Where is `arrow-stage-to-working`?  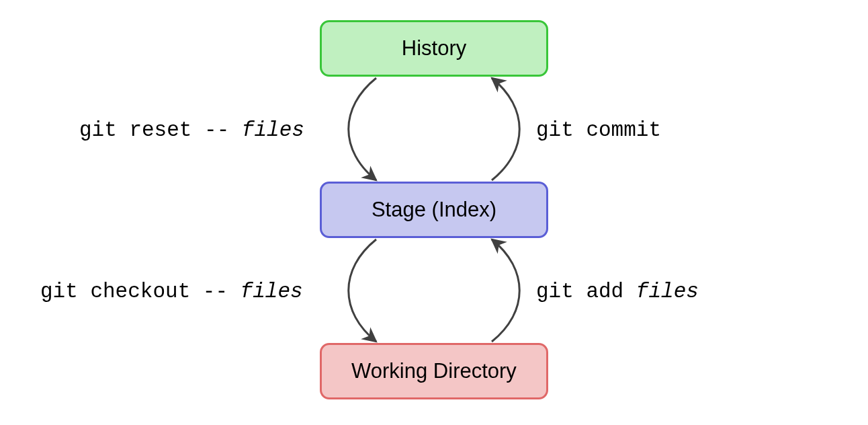 arrow-stage-to-working is located at coordinates (363, 291).